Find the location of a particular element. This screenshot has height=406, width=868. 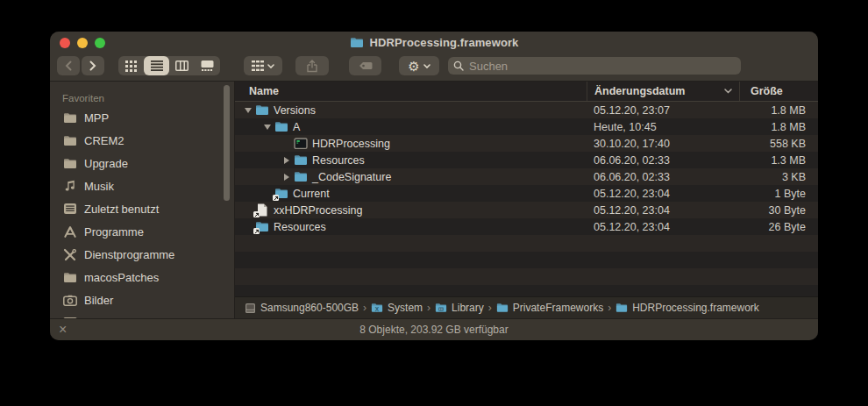

table-row: _CodeSignature06.06.20, 02:333 KB is located at coordinates (526, 177).